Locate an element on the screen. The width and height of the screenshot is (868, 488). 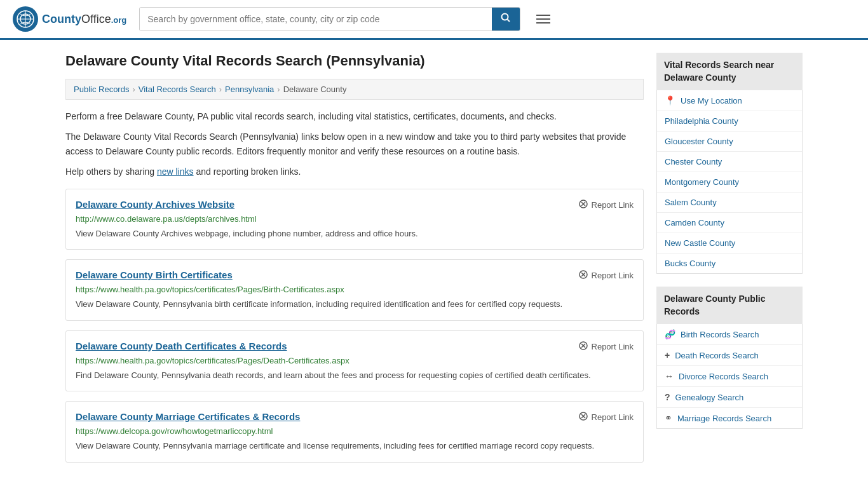
breadcrumb-pennsylvania: Pennsylvania is located at coordinates (249, 89).